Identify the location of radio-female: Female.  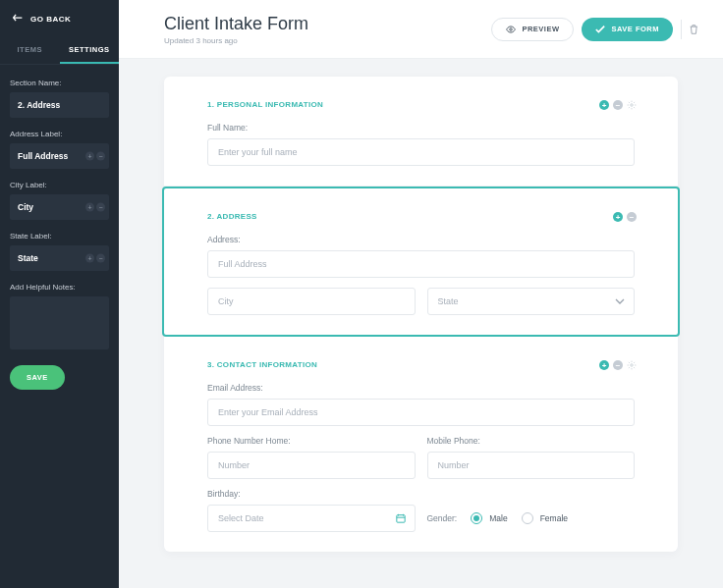
(544, 518).